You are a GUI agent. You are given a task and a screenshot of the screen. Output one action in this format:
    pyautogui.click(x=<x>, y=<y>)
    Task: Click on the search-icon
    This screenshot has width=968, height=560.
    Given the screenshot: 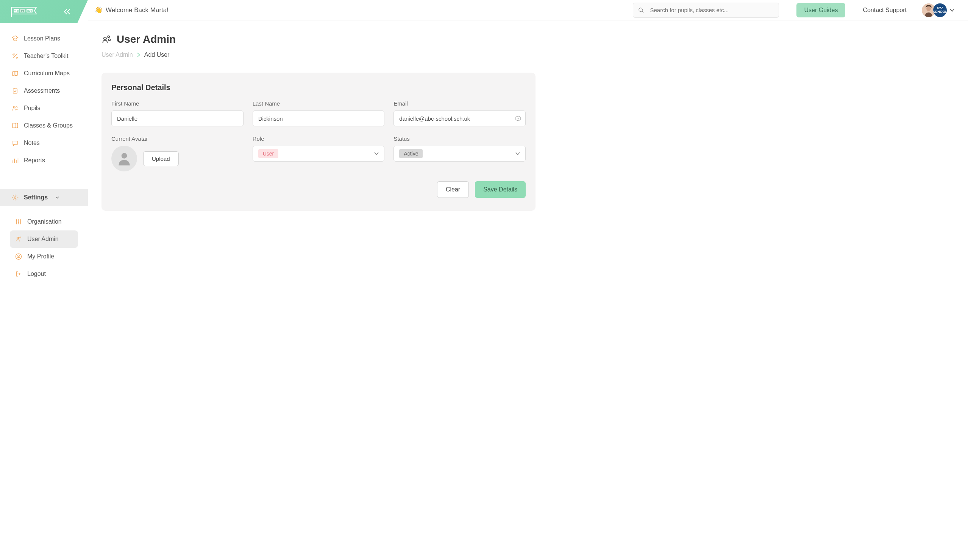 What is the action you would take?
    pyautogui.click(x=641, y=10)
    